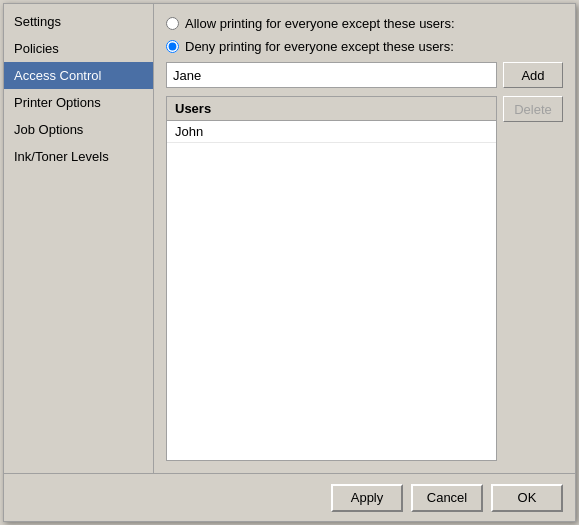  What do you see at coordinates (332, 109) in the screenshot?
I see `users-column-header: Users` at bounding box center [332, 109].